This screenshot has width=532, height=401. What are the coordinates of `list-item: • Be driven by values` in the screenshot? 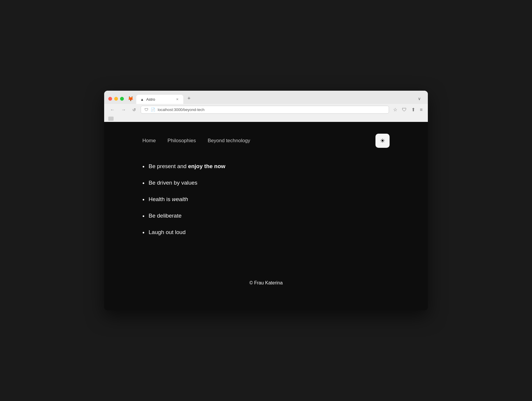 It's located at (266, 183).